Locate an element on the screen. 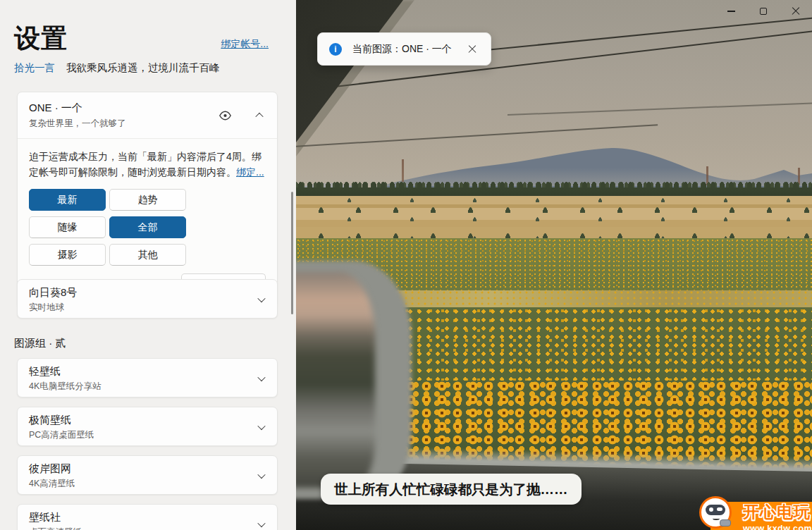  source-title: 壁纸社 is located at coordinates (147, 517).